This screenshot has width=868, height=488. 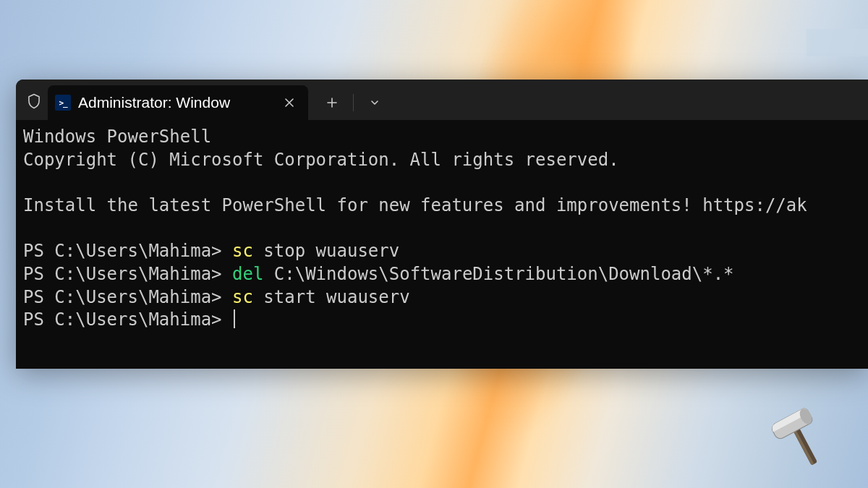 I want to click on text-cursor, so click(x=234, y=319).